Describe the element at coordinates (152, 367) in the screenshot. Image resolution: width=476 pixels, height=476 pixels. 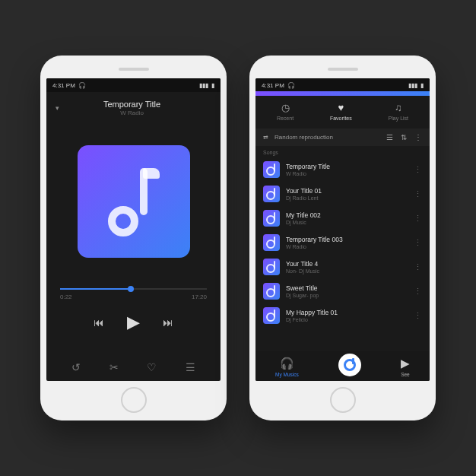
I see `favorite-icon: ♡` at that location.